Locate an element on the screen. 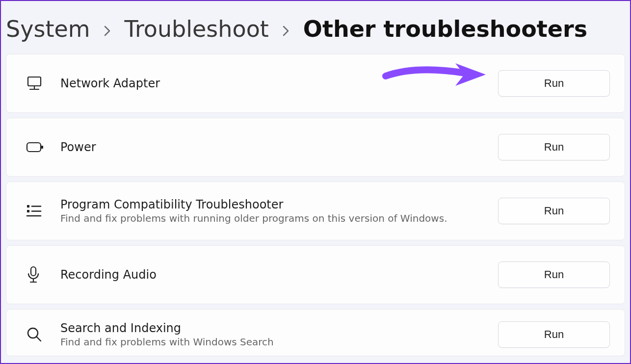 The height and width of the screenshot is (364, 631). list-icon is located at coordinates (43, 211).